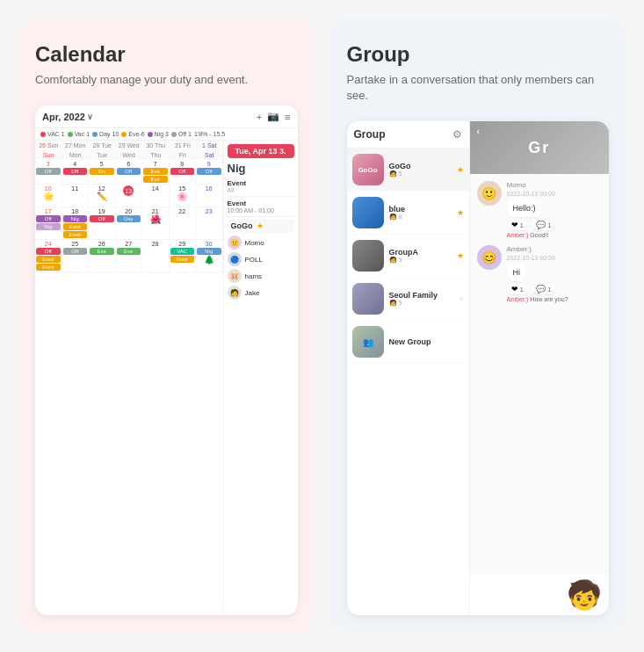 The height and width of the screenshot is (652, 644). What do you see at coordinates (261, 226) in the screenshot?
I see `gogo-event-row: GoGo ★` at bounding box center [261, 226].